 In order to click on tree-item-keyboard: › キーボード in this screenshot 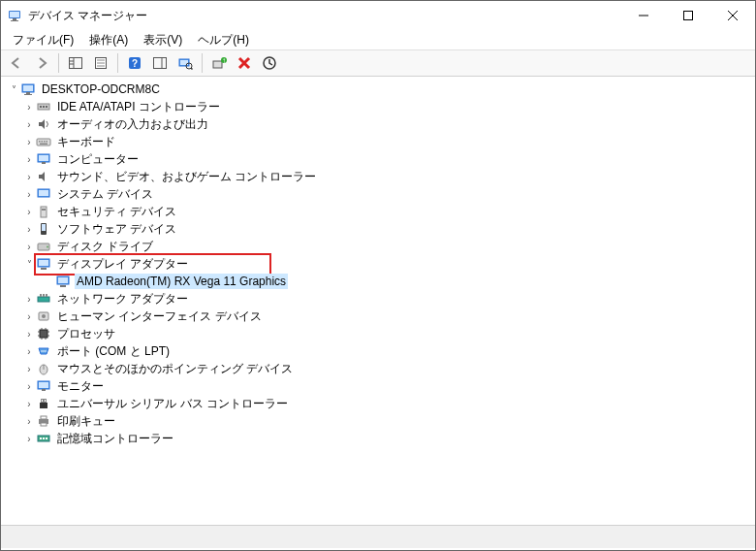, I will do `click(381, 142)`.